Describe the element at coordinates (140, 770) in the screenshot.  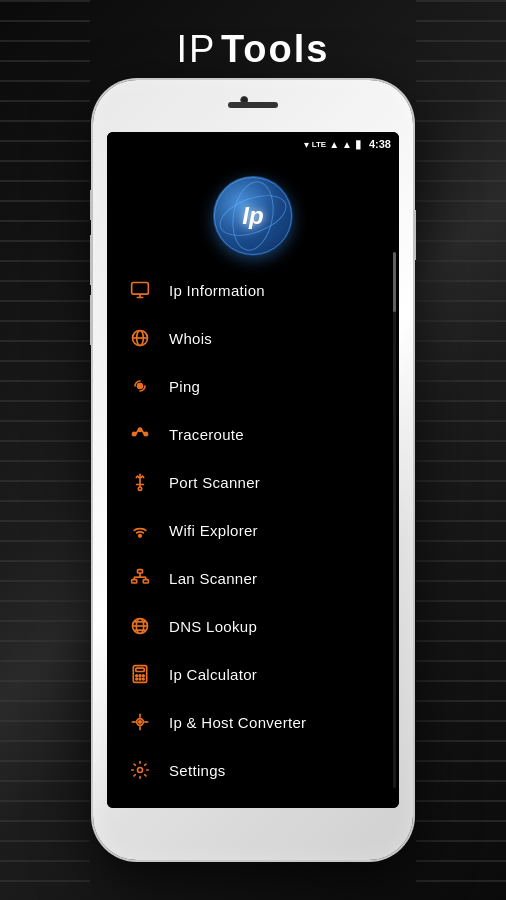
I see `gear-icon` at that location.